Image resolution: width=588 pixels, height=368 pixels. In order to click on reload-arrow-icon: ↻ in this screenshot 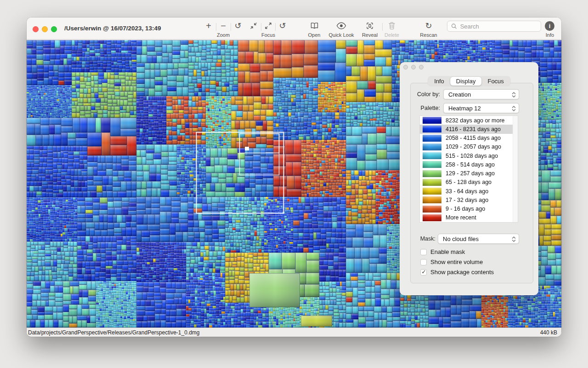, I will do `click(428, 26)`.